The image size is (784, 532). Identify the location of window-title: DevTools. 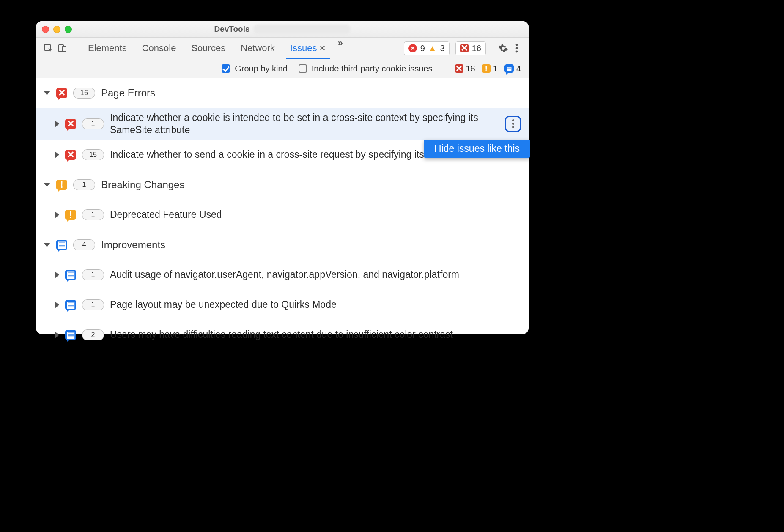
(232, 29).